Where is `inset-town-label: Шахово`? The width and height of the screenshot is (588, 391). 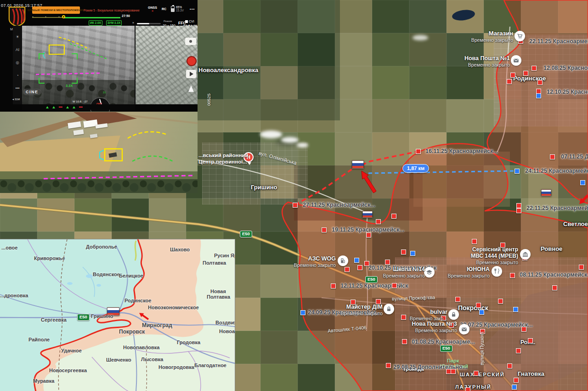 inset-town-label: Шахово is located at coordinates (180, 250).